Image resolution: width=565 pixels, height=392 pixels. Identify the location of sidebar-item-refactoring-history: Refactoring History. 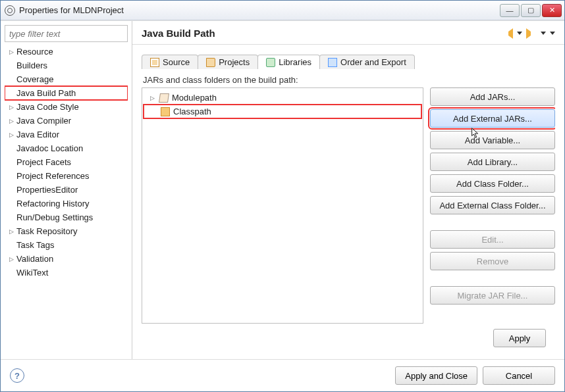
(66, 204).